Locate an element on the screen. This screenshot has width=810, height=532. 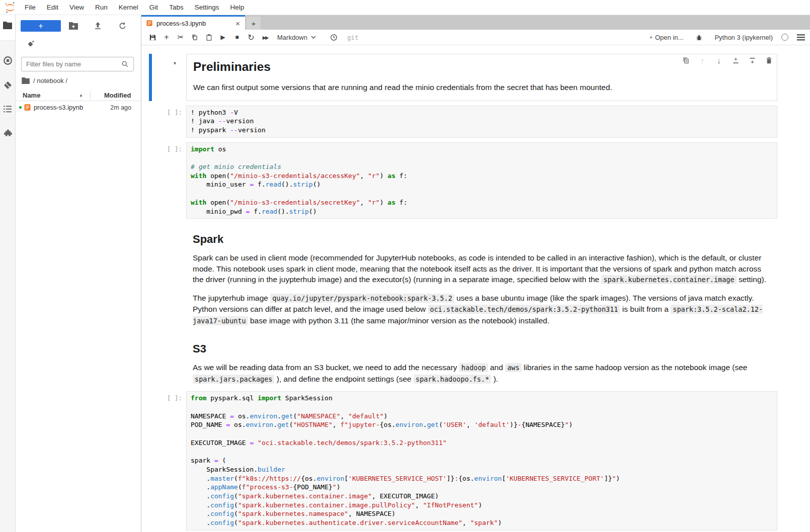
code-cell: [ ]:! python3 -V! java --version! pyspar… is located at coordinates (476, 122).